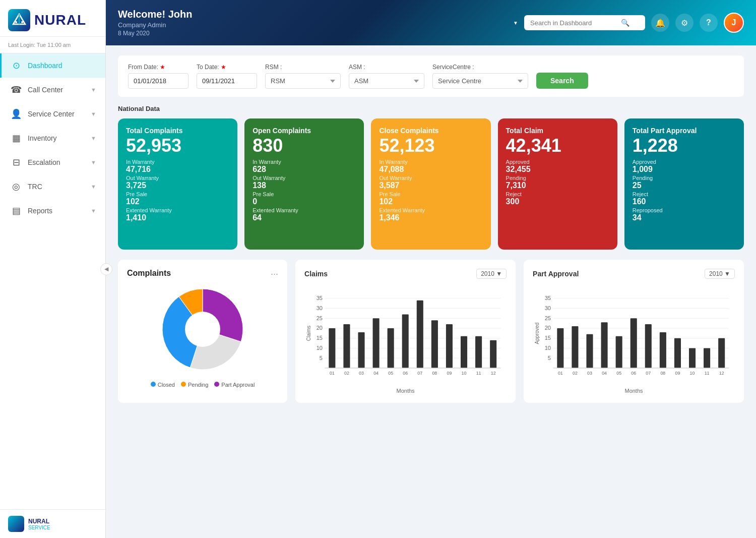  Describe the element at coordinates (480, 81) in the screenshot. I see `service-centre-select: Service Centre` at that location.